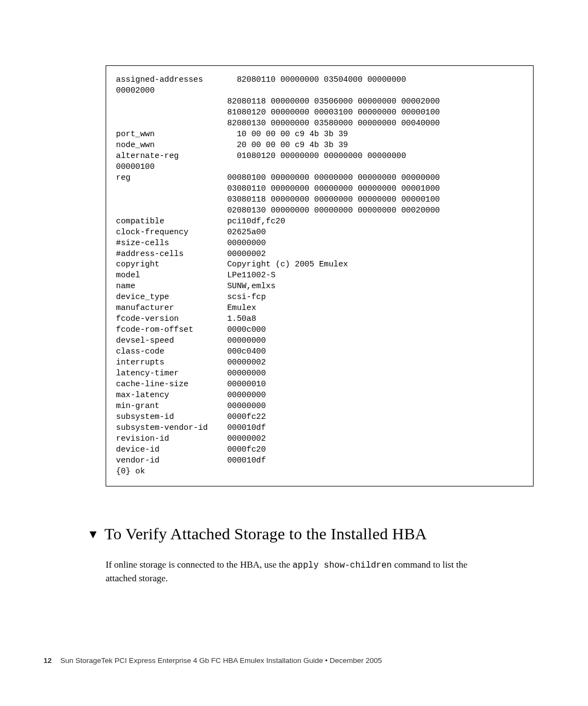 Image resolution: width=588 pixels, height=706 pixels. Describe the element at coordinates (266, 534) in the screenshot. I see `section-title: To Verify Attached Storage to the Instal…` at that location.